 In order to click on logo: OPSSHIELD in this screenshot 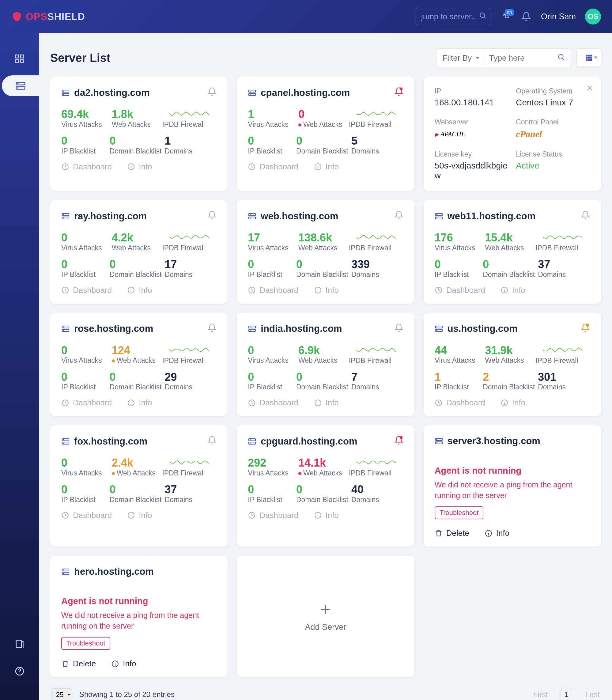, I will do `click(48, 16)`.